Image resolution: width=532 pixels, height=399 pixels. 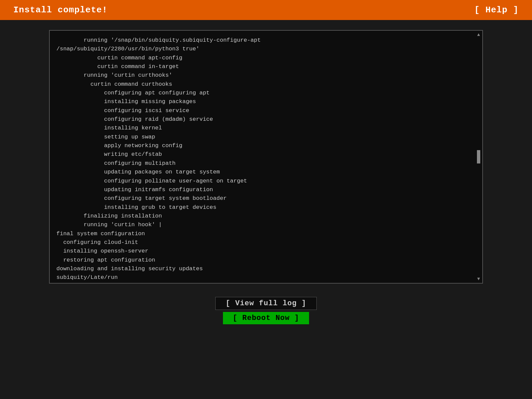 What do you see at coordinates (479, 157) in the screenshot?
I see `scrollbar: ▲ ▼` at bounding box center [479, 157].